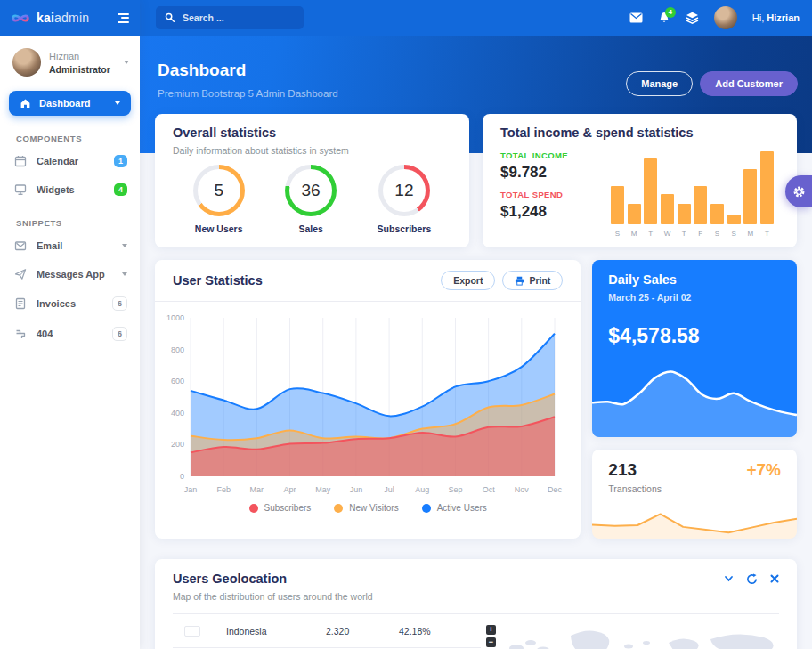  I want to click on export-button: Export, so click(468, 280).